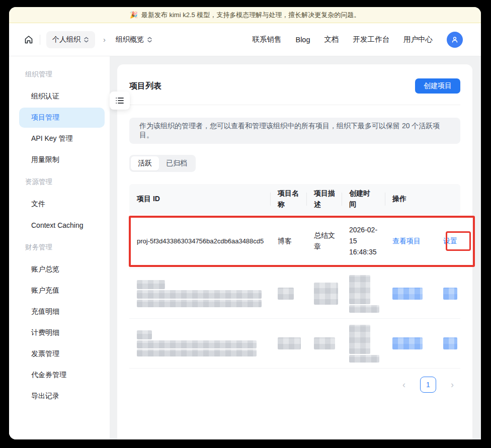 Image resolution: width=491 pixels, height=448 pixels. What do you see at coordinates (363, 241) in the screenshot?
I see `cell-created-at: 2026-02-15 16:48:35` at bounding box center [363, 241].